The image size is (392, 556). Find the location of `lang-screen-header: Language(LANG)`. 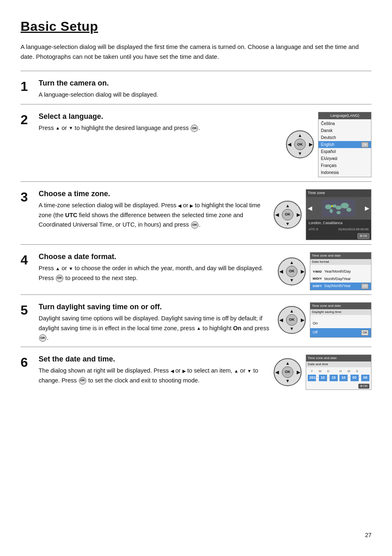

lang-screen-header: Language(LANG) is located at coordinates (345, 116).